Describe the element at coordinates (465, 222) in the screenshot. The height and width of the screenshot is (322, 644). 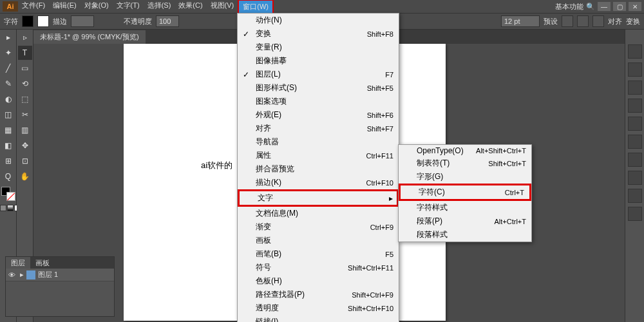
I see `submenu-item-段落(P): 段落(P)Alt+Ctrl+T` at that location.